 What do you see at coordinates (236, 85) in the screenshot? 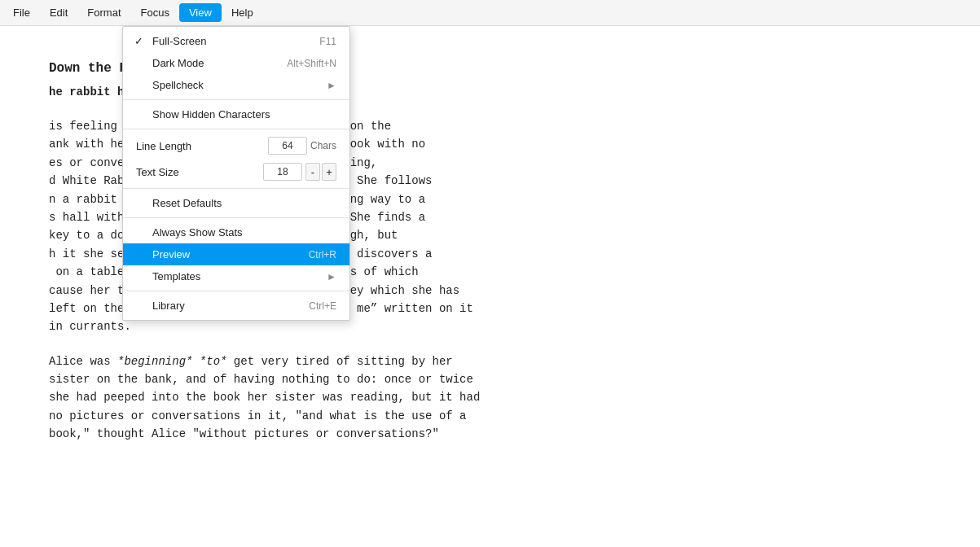
I see `menu-spellcheck: Spellcheck ►` at bounding box center [236, 85].